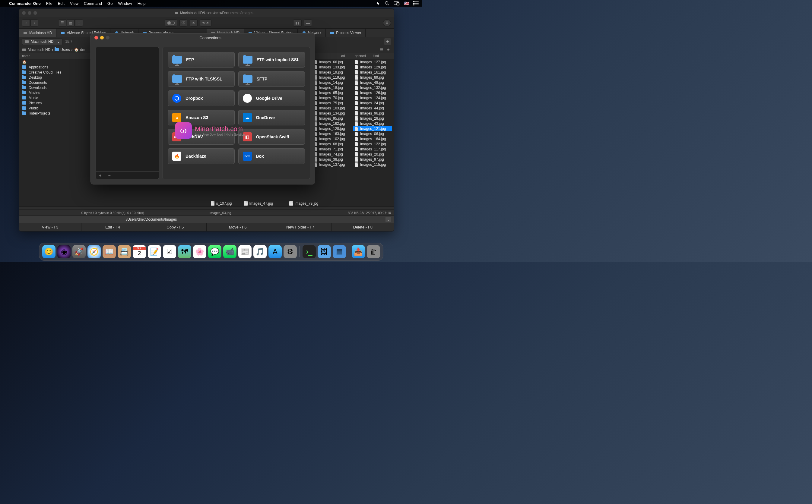  I want to click on dock-reminders-icon: ☑, so click(169, 252).